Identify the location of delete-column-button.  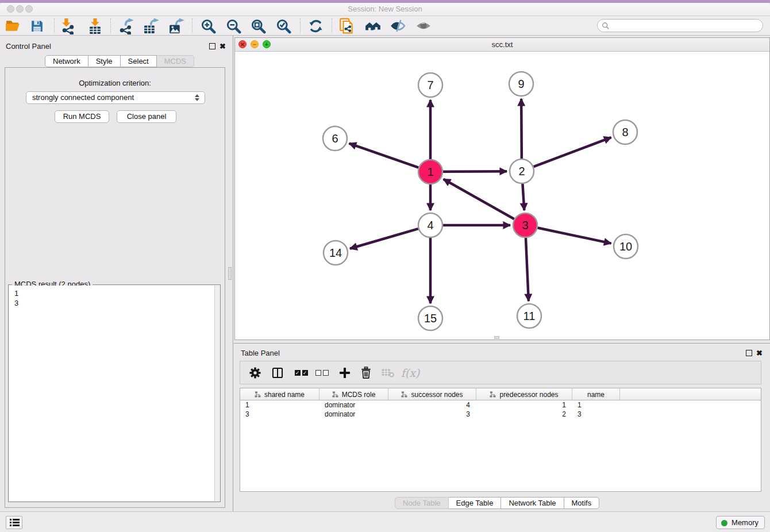
(366, 372).